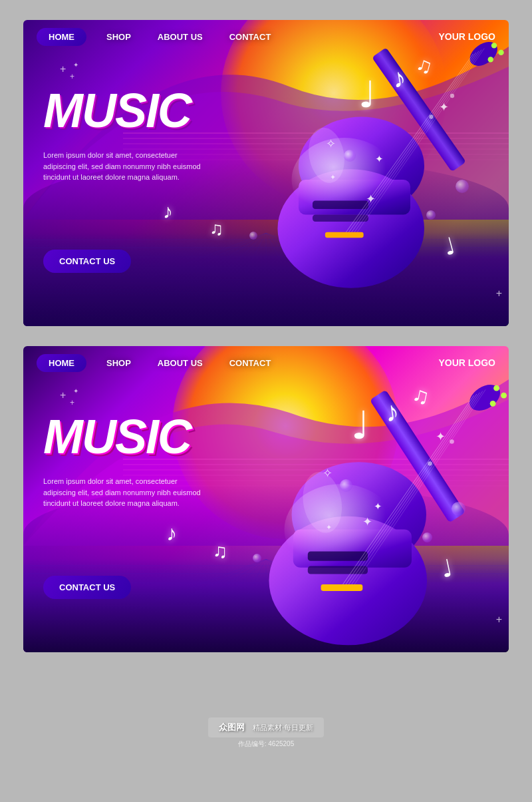  I want to click on card2-sparkle-2: ✧, so click(327, 473).